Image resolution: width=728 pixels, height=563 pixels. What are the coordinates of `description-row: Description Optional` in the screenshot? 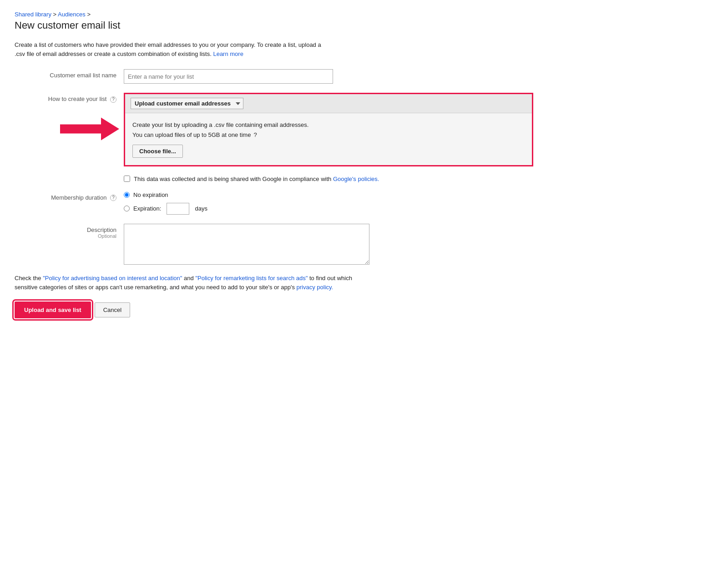 It's located at (364, 244).